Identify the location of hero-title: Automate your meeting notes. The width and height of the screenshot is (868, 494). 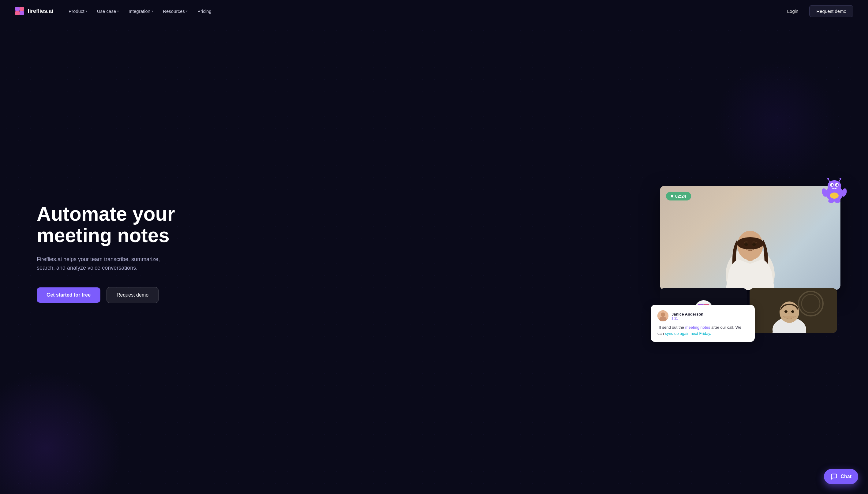
(116, 225).